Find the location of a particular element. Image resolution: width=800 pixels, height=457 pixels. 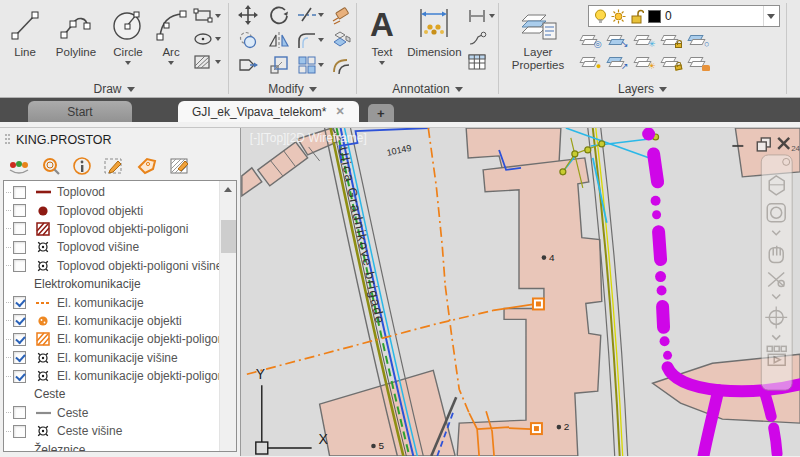

array-button is located at coordinates (310, 65).